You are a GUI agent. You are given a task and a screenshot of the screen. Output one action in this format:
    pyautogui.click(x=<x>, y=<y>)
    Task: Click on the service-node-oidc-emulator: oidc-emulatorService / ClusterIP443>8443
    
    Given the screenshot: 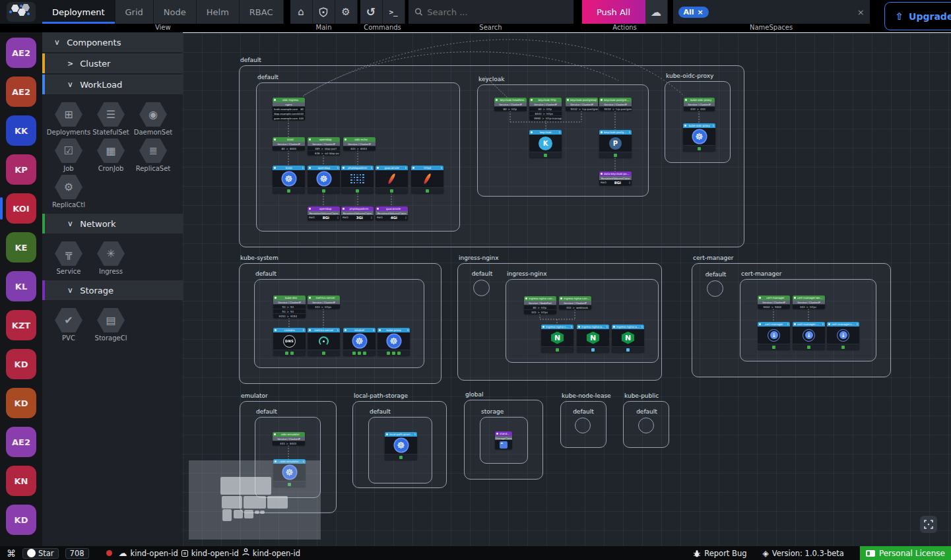 What is the action you would take?
    pyautogui.click(x=289, y=439)
    